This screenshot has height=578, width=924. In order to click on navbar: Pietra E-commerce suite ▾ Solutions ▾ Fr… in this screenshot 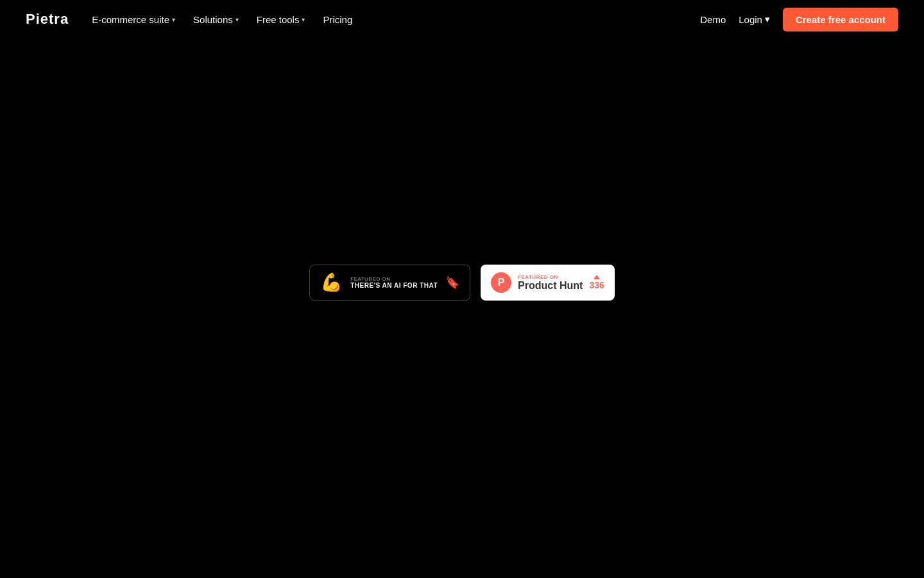, I will do `click(462, 19)`.